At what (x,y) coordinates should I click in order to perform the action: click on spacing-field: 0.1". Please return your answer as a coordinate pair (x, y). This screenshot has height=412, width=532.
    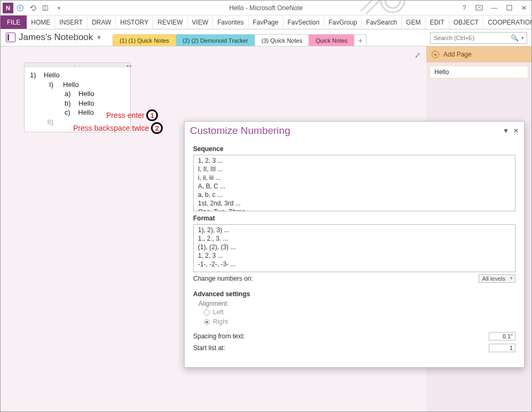
    Looking at the image, I should click on (502, 336).